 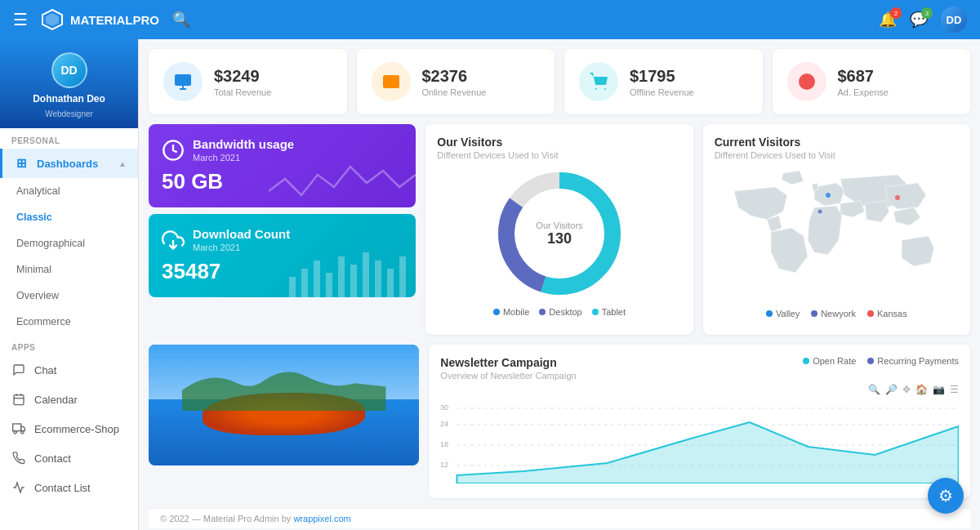 I want to click on message-badge: 3, so click(x=927, y=13).